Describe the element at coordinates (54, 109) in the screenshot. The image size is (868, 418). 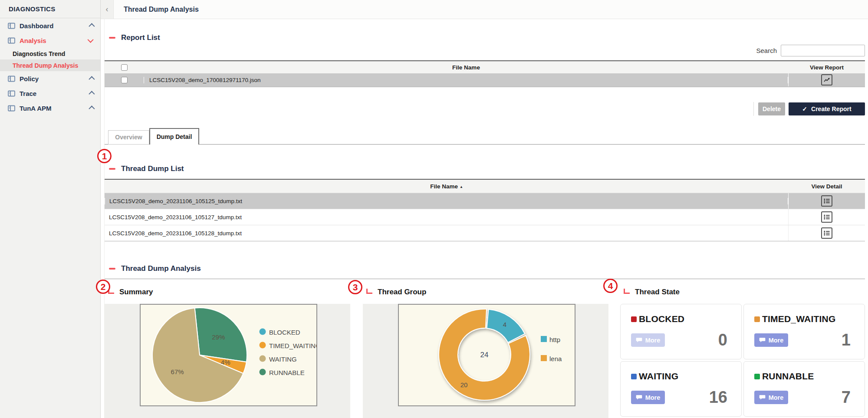
I see `sidebar-item-label: TunA APM` at that location.